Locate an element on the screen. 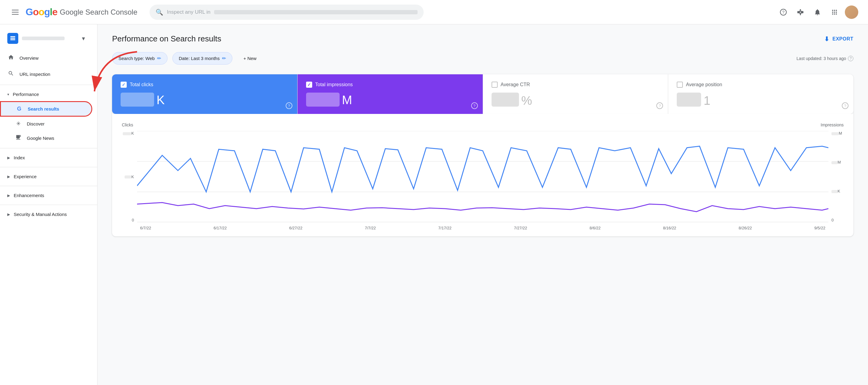  menu-button is located at coordinates (15, 12).